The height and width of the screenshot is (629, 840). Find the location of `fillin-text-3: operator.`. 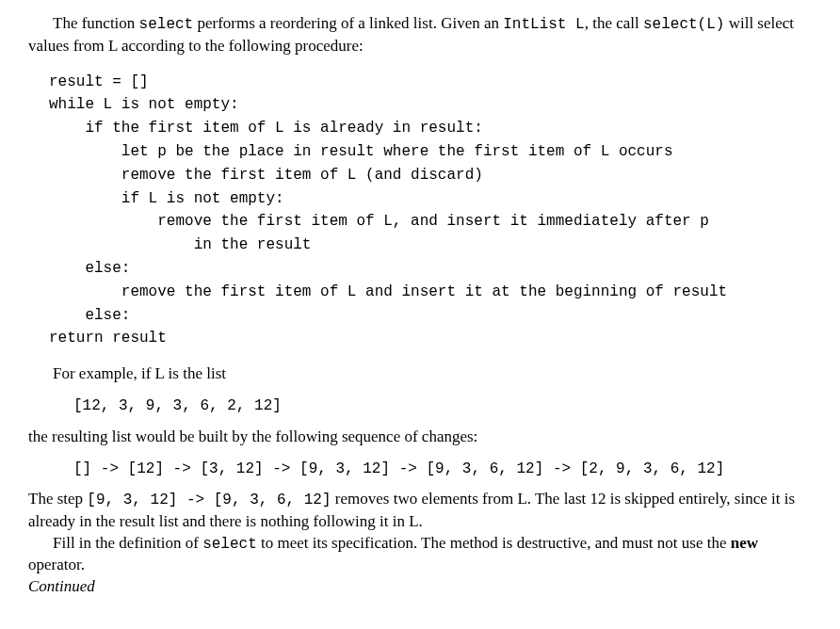

fillin-text-3: operator. is located at coordinates (57, 565).